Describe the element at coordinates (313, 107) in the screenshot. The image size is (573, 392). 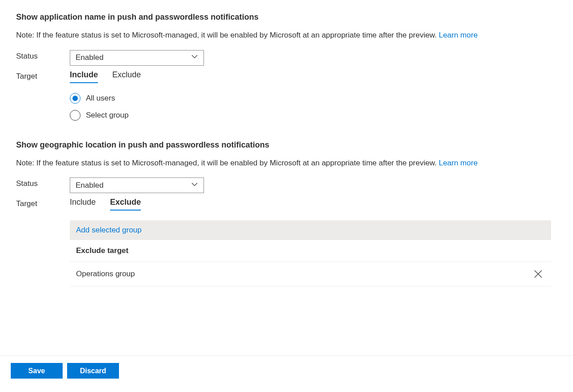
I see `target-radio-group: All users Select group` at that location.